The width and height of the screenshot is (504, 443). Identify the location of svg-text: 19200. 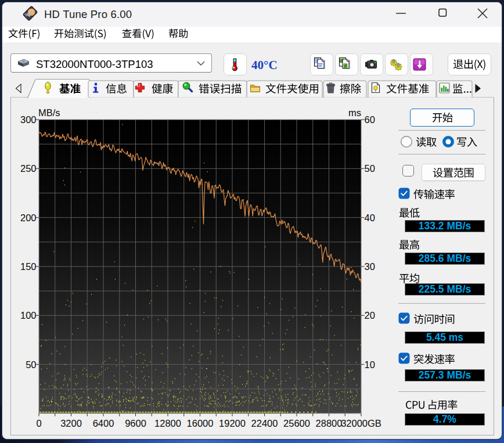
(232, 423).